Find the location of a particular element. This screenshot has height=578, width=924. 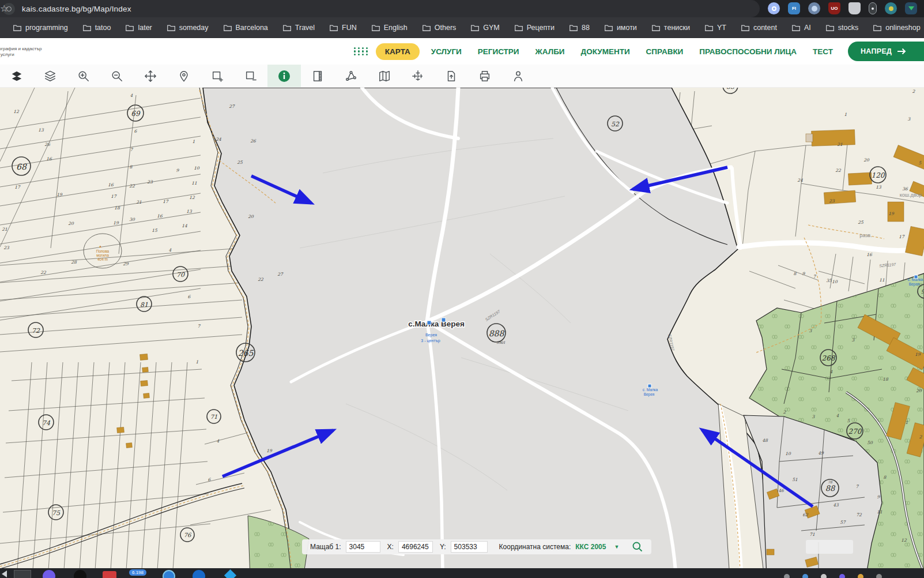

app-icon-purple is located at coordinates (49, 574).